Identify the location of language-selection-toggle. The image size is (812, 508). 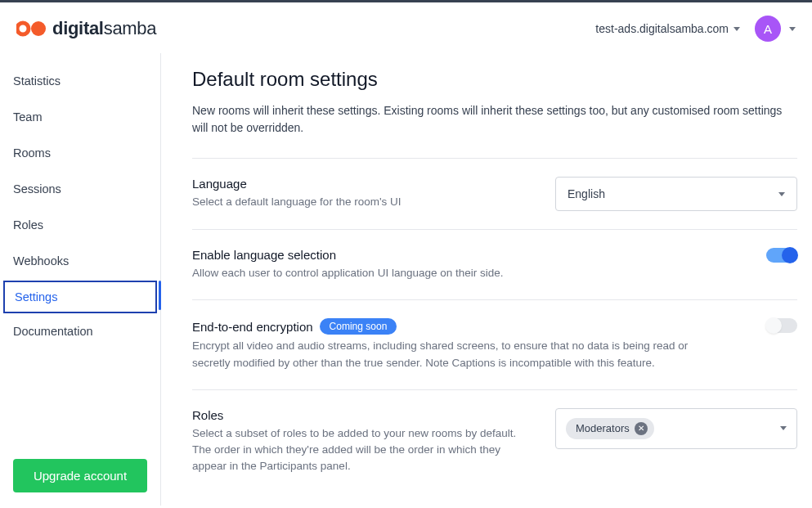
(782, 255).